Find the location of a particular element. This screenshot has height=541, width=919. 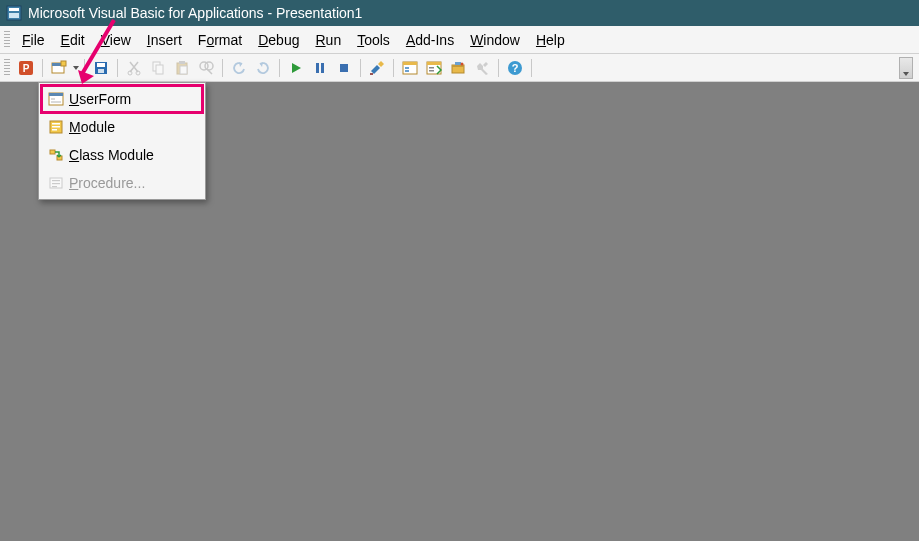

procedure-icon is located at coordinates (56, 183).